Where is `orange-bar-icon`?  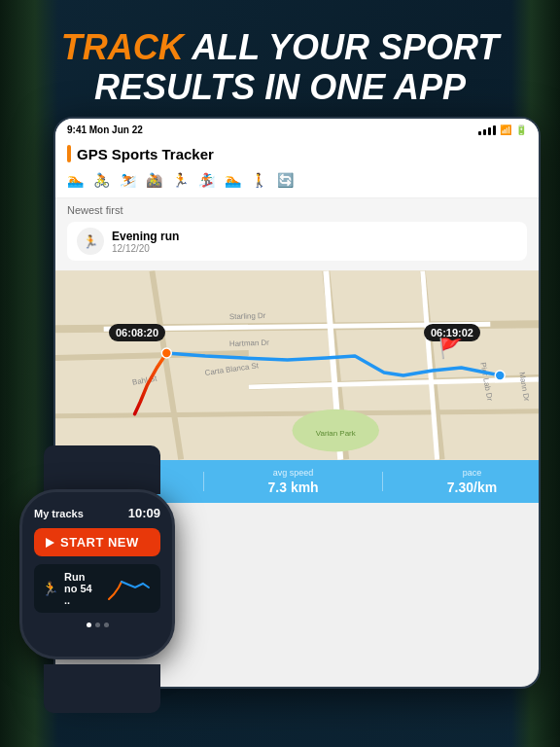 orange-bar-icon is located at coordinates (69, 154).